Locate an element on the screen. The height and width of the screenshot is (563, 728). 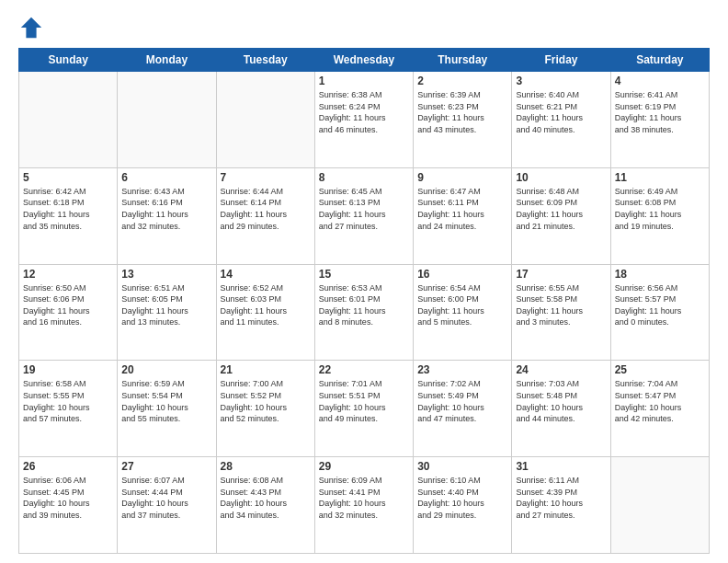
calendar-cell: 20Sunrise: 6:59 AM Sunset: 5:54 PM Dayli… is located at coordinates (167, 408).